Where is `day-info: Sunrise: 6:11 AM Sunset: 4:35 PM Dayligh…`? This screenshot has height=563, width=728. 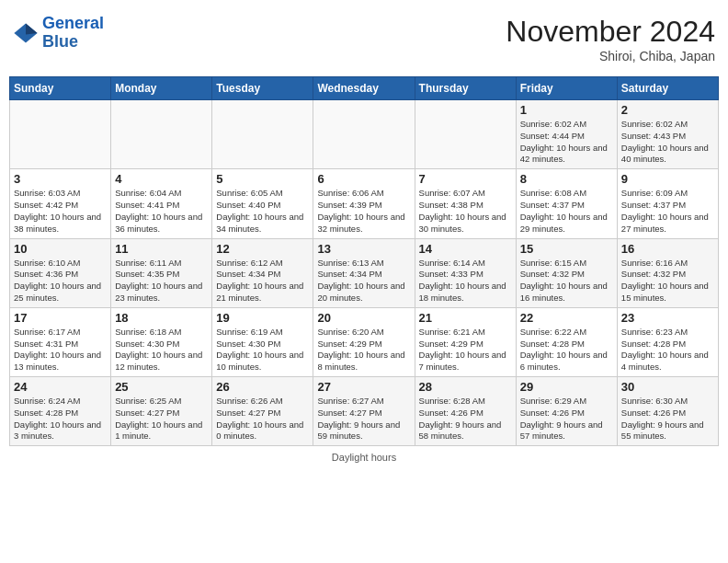 day-info: Sunrise: 6:11 AM Sunset: 4:35 PM Dayligh… is located at coordinates (162, 282).